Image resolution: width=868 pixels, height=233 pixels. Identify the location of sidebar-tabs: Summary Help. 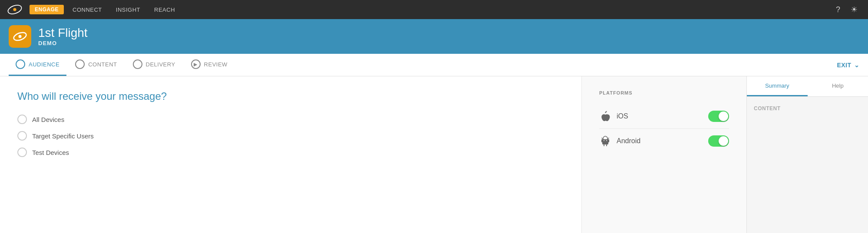
(808, 87).